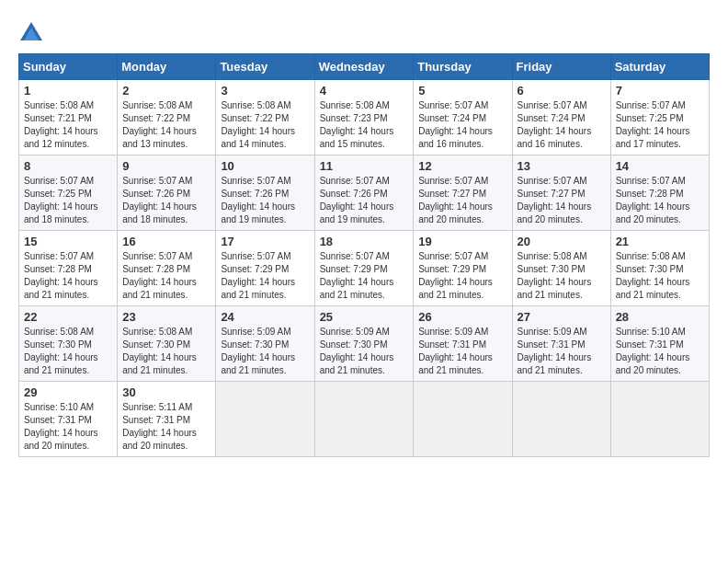 This screenshot has width=728, height=563. What do you see at coordinates (68, 392) in the screenshot?
I see `day-number: 29` at bounding box center [68, 392].